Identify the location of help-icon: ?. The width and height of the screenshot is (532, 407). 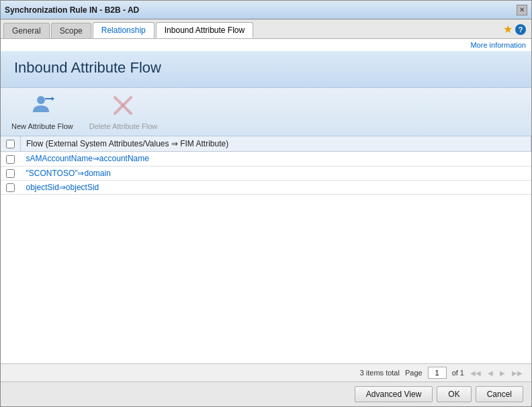
(521, 30).